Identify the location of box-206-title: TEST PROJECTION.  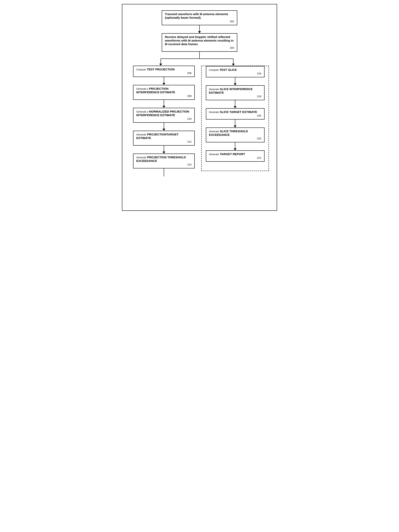
(161, 69).